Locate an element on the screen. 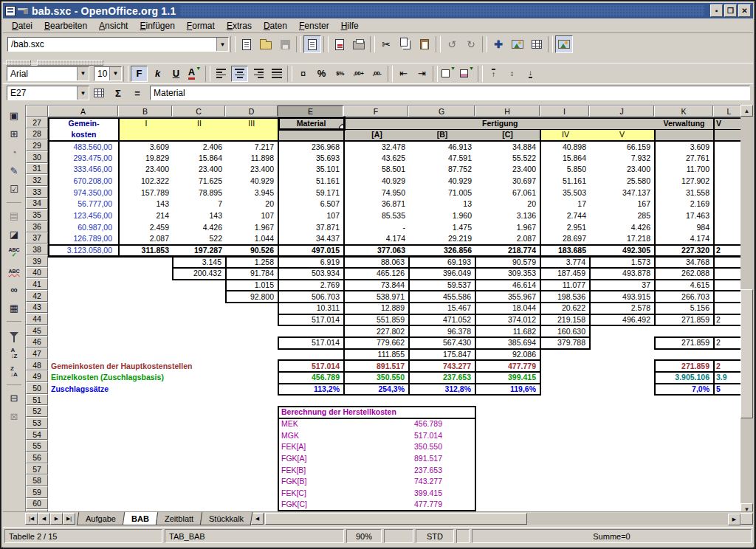  cell: 28.697 is located at coordinates (566, 239).